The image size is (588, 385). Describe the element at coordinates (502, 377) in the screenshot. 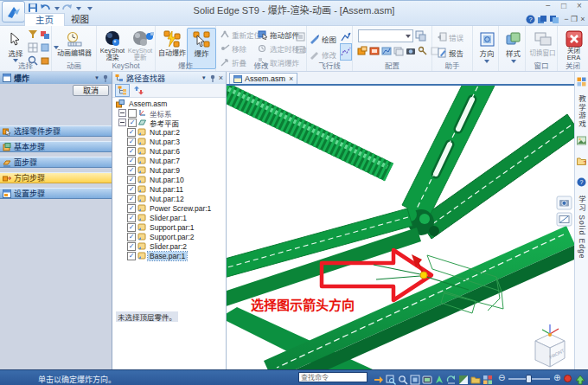

I see `zoom-out-button: ⊖` at that location.